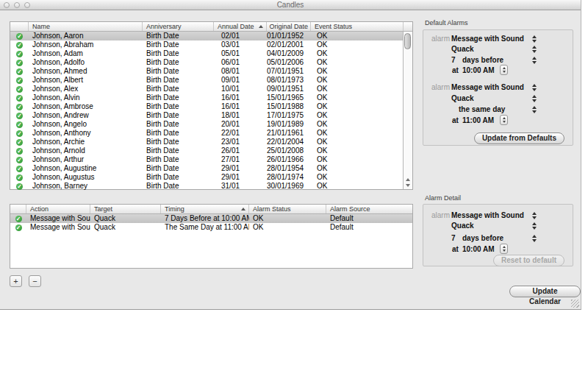 The width and height of the screenshot is (588, 368). I want to click on column-header-alarm-status: Alarm Status, so click(288, 209).